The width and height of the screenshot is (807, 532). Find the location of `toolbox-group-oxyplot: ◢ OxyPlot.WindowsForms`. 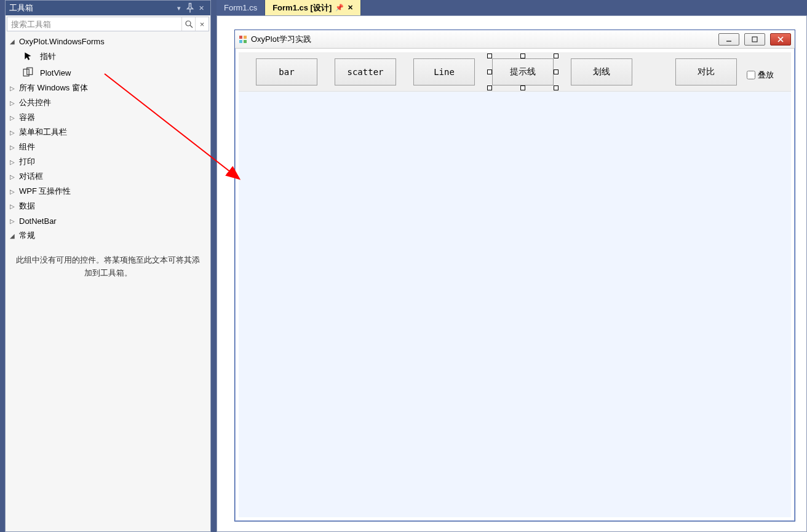

toolbox-group-oxyplot: ◢ OxyPlot.WindowsForms is located at coordinates (108, 41).